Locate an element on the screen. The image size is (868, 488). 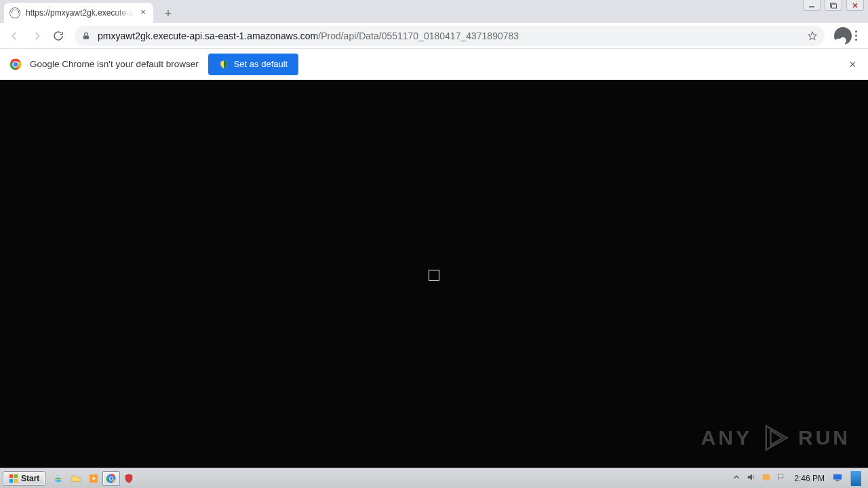
lock-icon is located at coordinates (86, 36).